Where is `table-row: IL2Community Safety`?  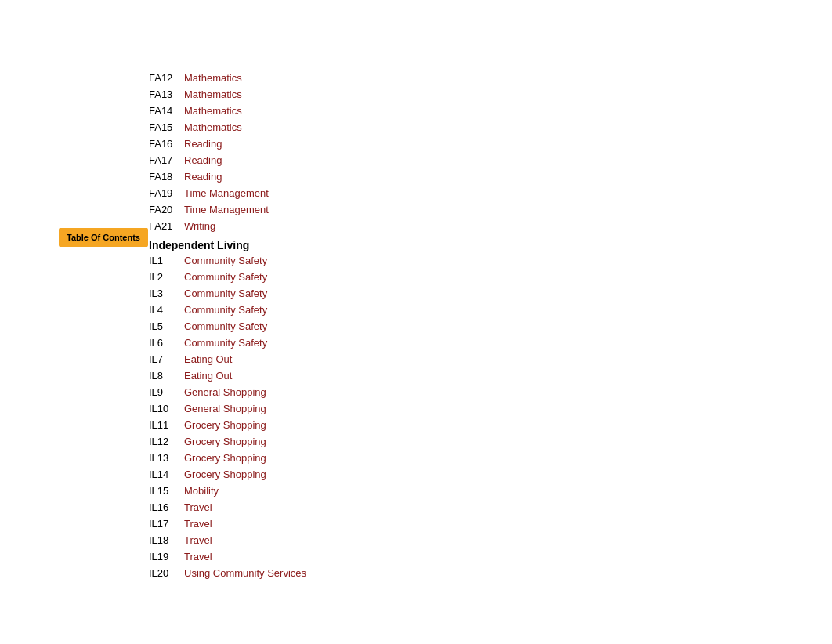 table-row: IL2Community Safety is located at coordinates (227, 277).